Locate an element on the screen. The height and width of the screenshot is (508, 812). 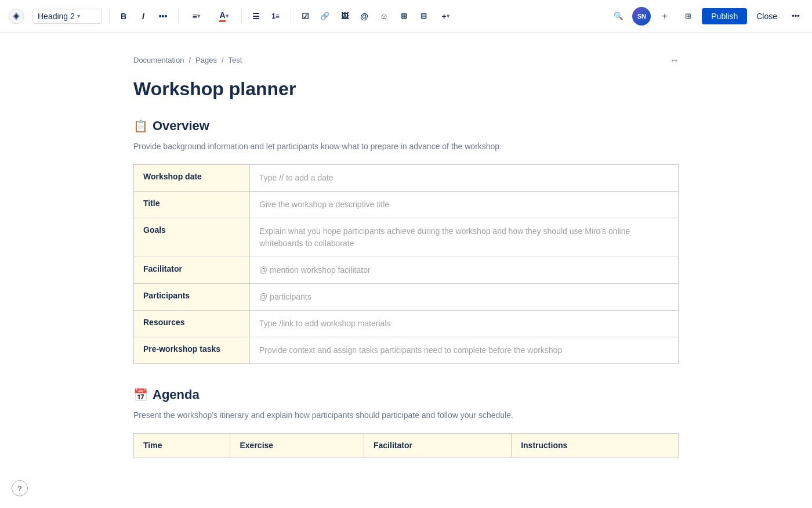
table-label-resources: Resources is located at coordinates (192, 324).